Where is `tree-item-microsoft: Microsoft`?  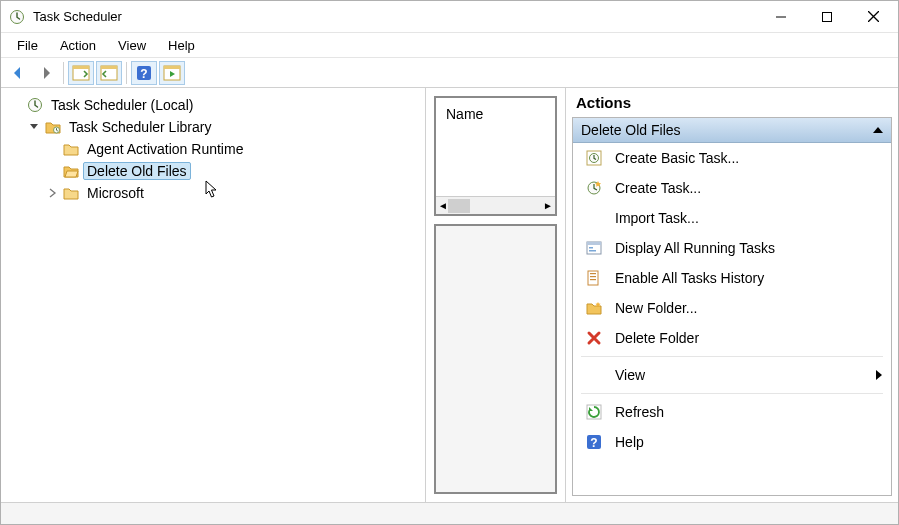 tree-item-microsoft: Microsoft is located at coordinates (235, 193).